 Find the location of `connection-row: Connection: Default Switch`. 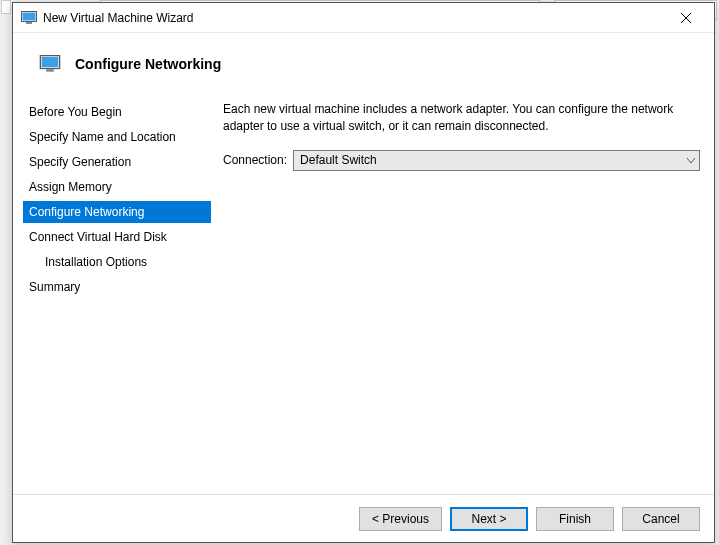

connection-row: Connection: Default Switch is located at coordinates (462, 160).